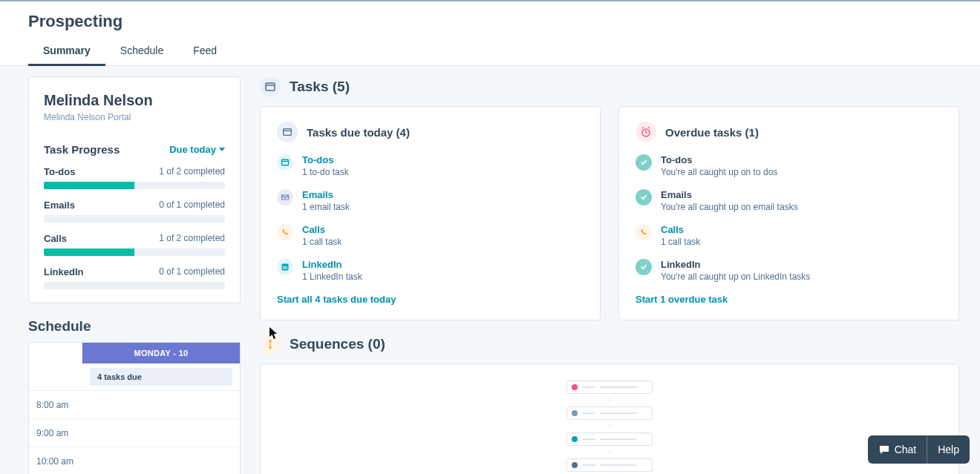 This screenshot has height=474, width=980. Describe the element at coordinates (197, 150) in the screenshot. I see `due-today-dropdown: Due today` at that location.